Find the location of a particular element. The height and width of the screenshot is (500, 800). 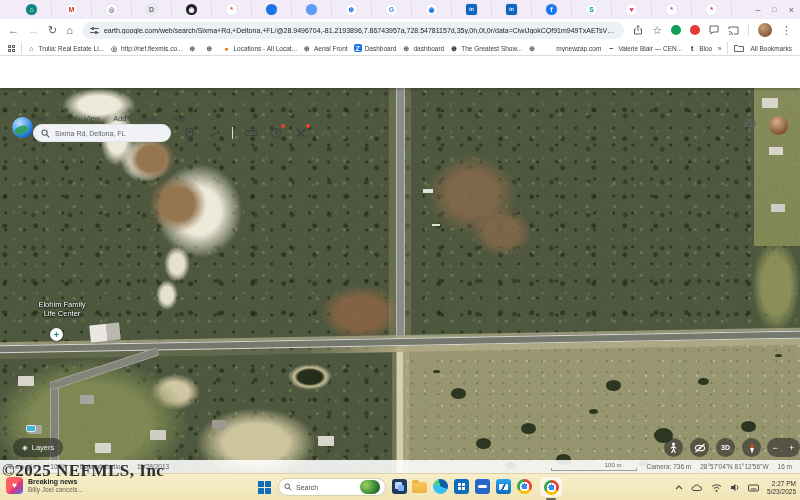

zoom-in-button: + is located at coordinates (792, 448).